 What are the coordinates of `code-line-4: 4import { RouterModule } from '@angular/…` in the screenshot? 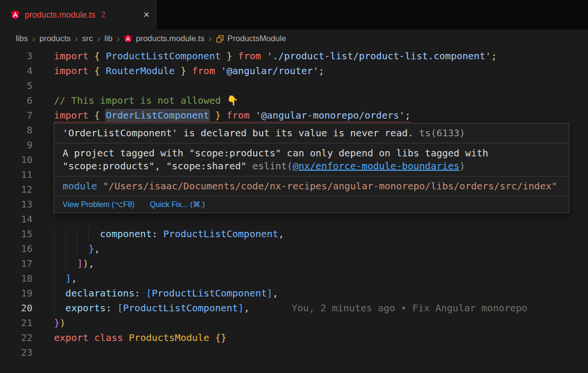 It's located at (294, 71).